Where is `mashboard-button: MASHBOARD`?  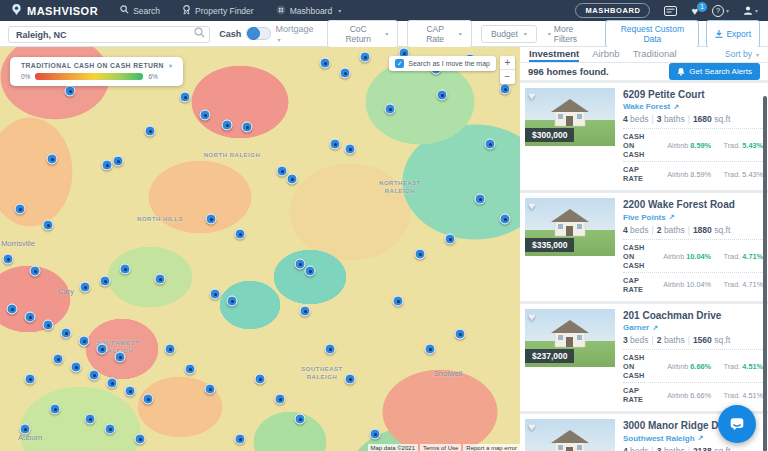 mashboard-button: MASHBOARD is located at coordinates (612, 10).